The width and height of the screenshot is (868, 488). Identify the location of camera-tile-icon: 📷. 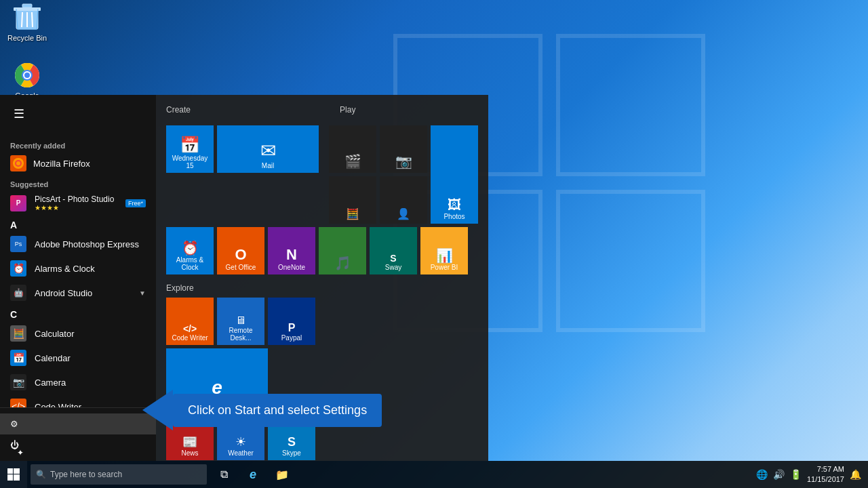
(404, 161).